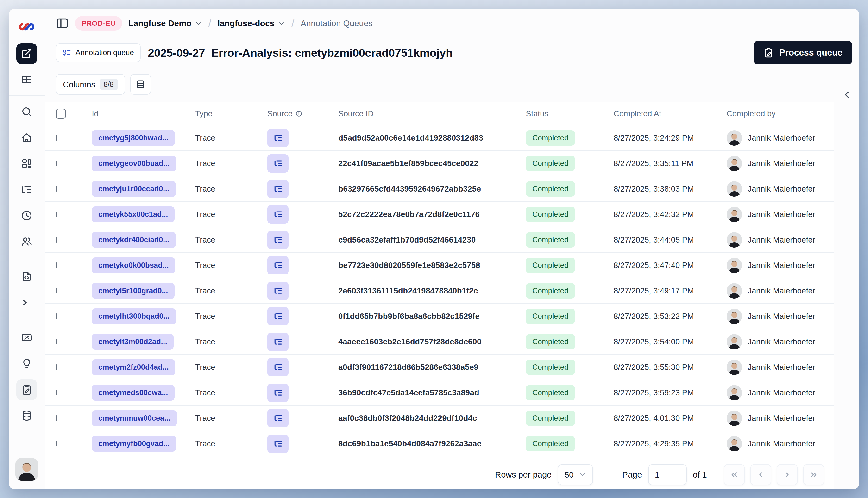 The width and height of the screenshot is (868, 498). Describe the element at coordinates (632, 475) in the screenshot. I see `page-label: Page` at that location.